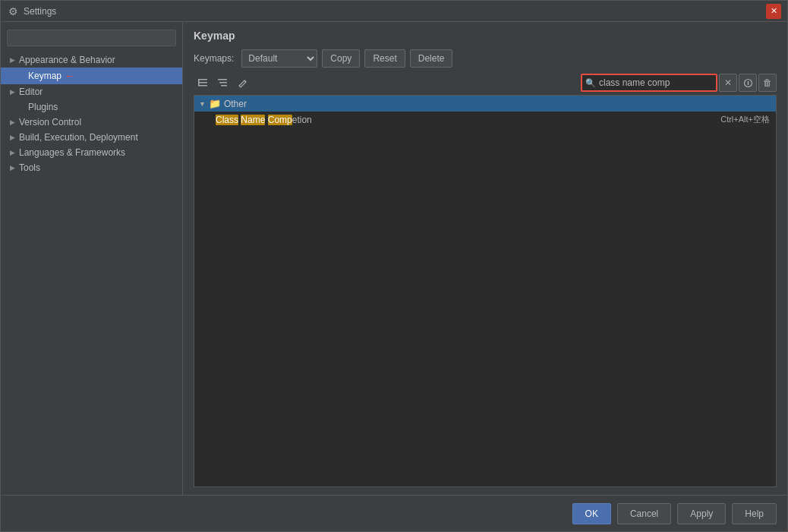 Image resolution: width=788 pixels, height=532 pixels. Describe the element at coordinates (214, 58) in the screenshot. I see `keymaps-label: Keymaps:` at that location.